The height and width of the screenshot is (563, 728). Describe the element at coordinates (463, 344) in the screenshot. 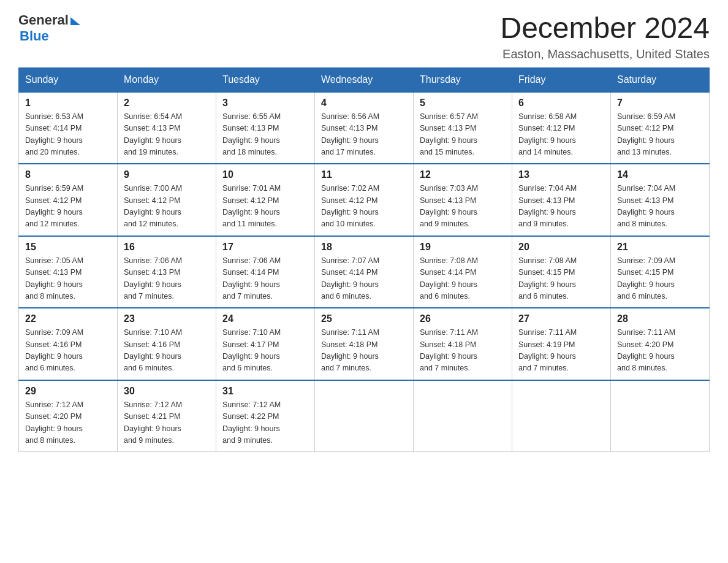

I see `calendar-day-cell: 26Sunrise: 7:11 AMSunset: 4:18 PMDayligh…` at that location.